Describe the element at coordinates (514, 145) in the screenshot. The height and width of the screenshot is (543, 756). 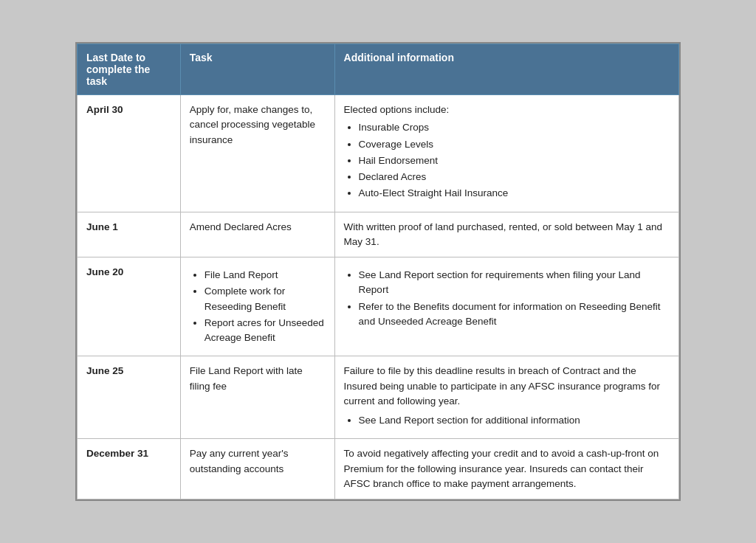
I see `list-item: Coverage Levels` at that location.